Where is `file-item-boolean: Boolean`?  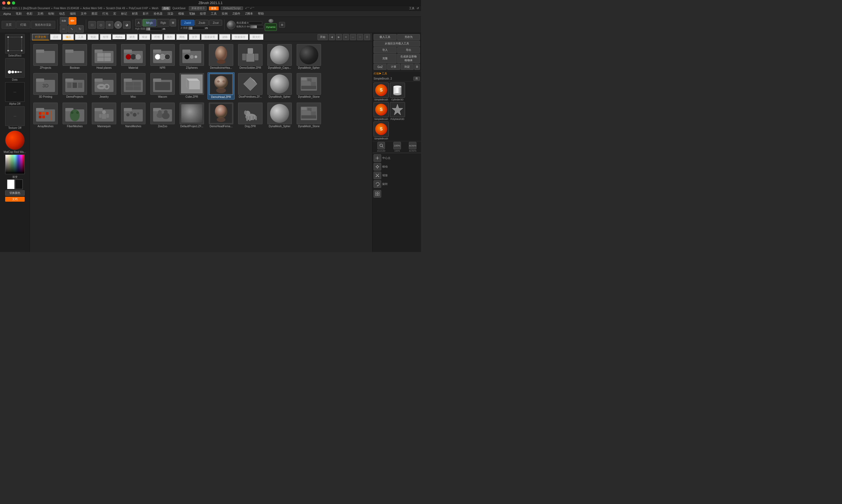 file-item-boolean: Boolean is located at coordinates (75, 57).